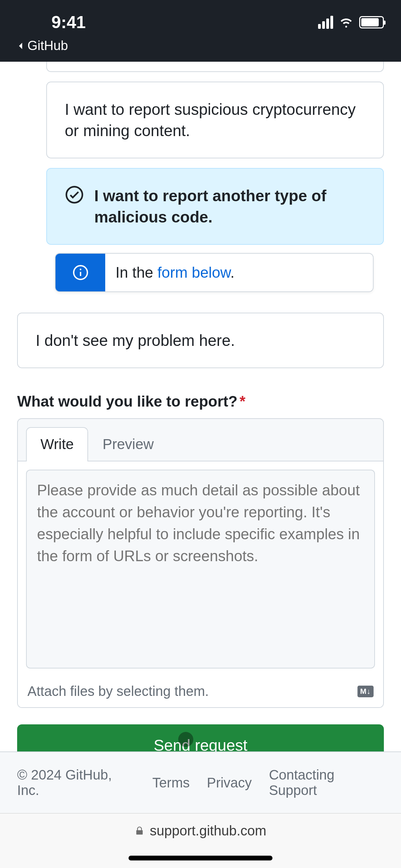 The image size is (401, 868). I want to click on status-bar: 9:41 GitHub, so click(200, 31).